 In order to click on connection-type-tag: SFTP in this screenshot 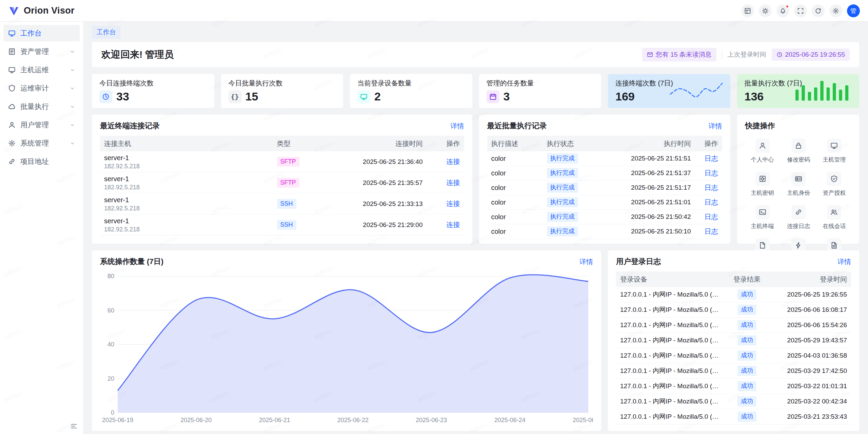, I will do `click(288, 162)`.